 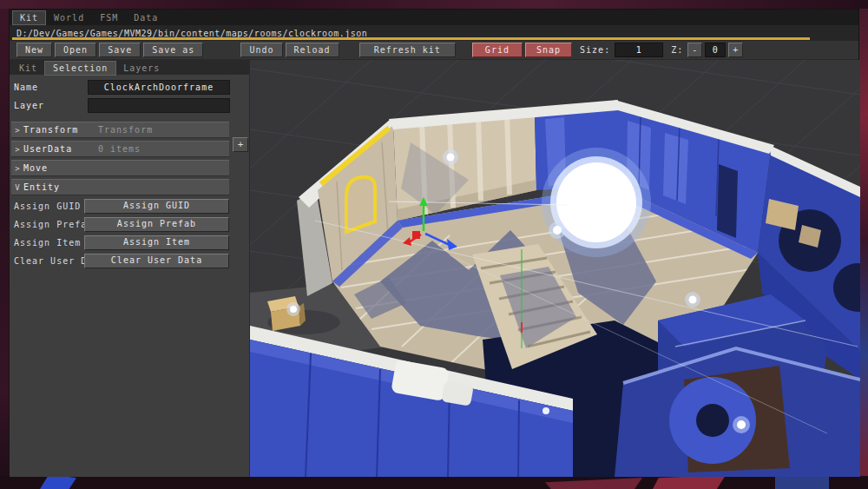 I want to click on menu-kit: Kit, so click(x=30, y=17).